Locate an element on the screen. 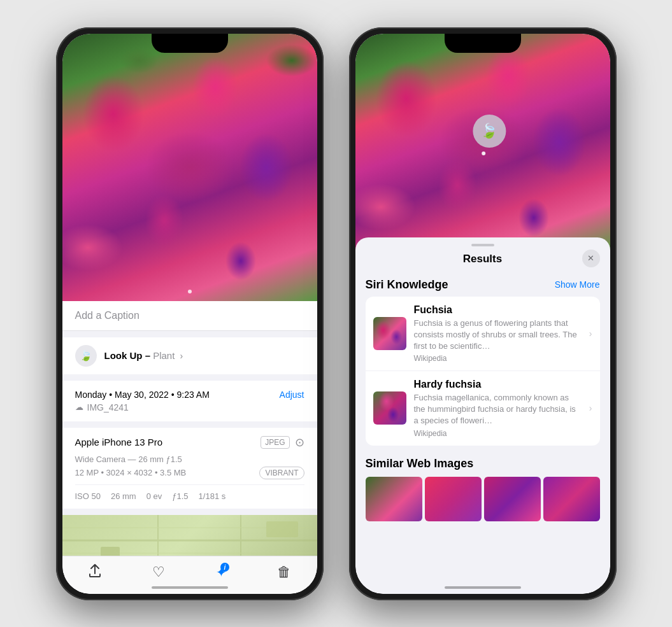 The width and height of the screenshot is (672, 627). siri-item-hardy-fuchsia: Hardy fuchsia Fuchsia magellanica, commo… is located at coordinates (483, 408).